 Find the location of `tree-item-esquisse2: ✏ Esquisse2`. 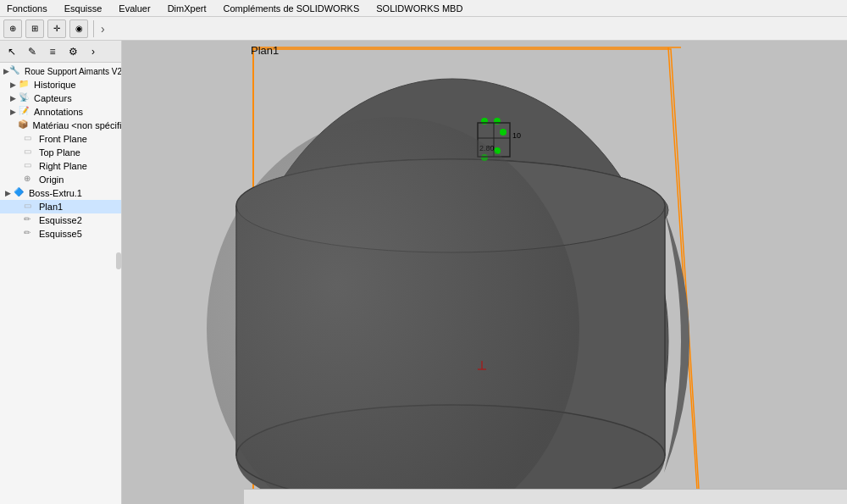

tree-item-esquisse2: ✏ Esquisse2 is located at coordinates (61, 220).